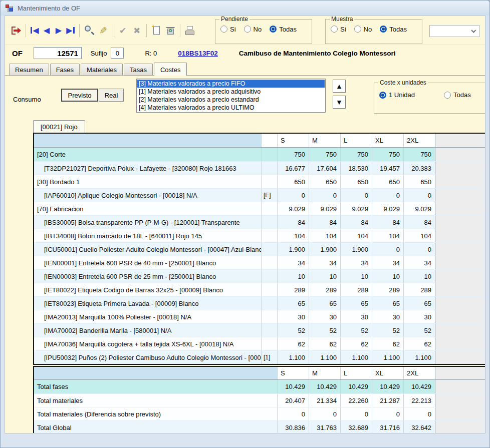 The height and width of the screenshot is (448, 490). What do you see at coordinates (231, 100) in the screenshot?
I see `valuation-list-item: [2] Materiales valorados a precio estand…` at bounding box center [231, 100].